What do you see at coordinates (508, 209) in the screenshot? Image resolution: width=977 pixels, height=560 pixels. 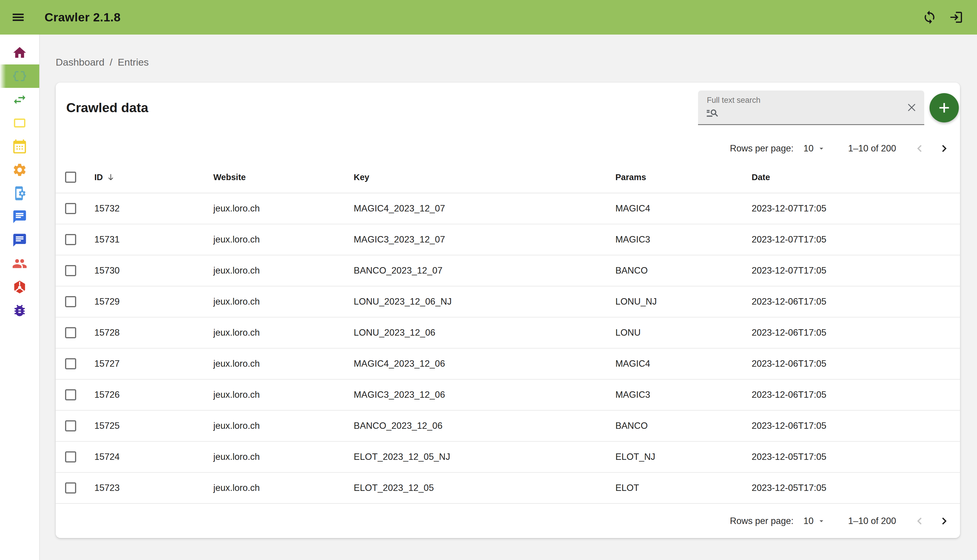 I see `table-row: 15732 jeux.loro.ch MAGIC4_2023_12_07 MAG…` at bounding box center [508, 209].